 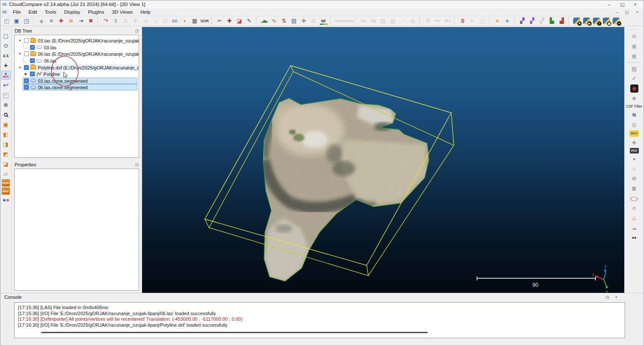 I want to click on left-toolbar-pivot-auto: +auto, so click(x=6, y=75).